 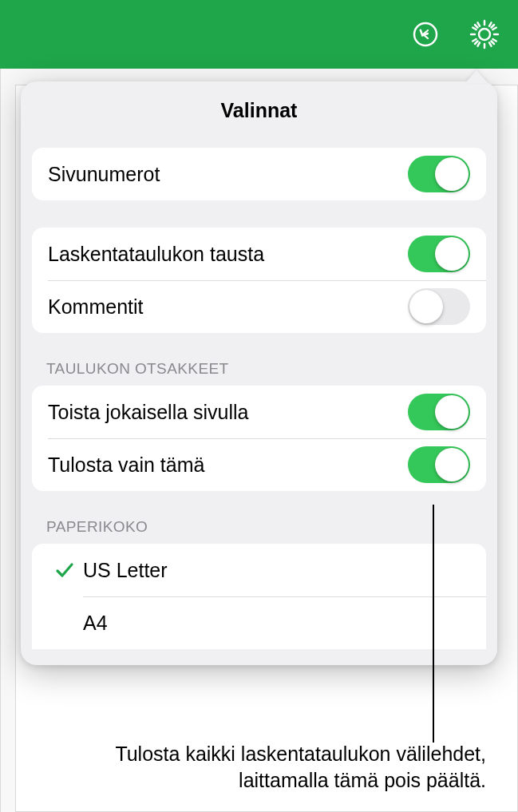 I want to click on section-table-headers: Toista jokaisella sivulla Tulosta vain t…, so click(x=259, y=438).